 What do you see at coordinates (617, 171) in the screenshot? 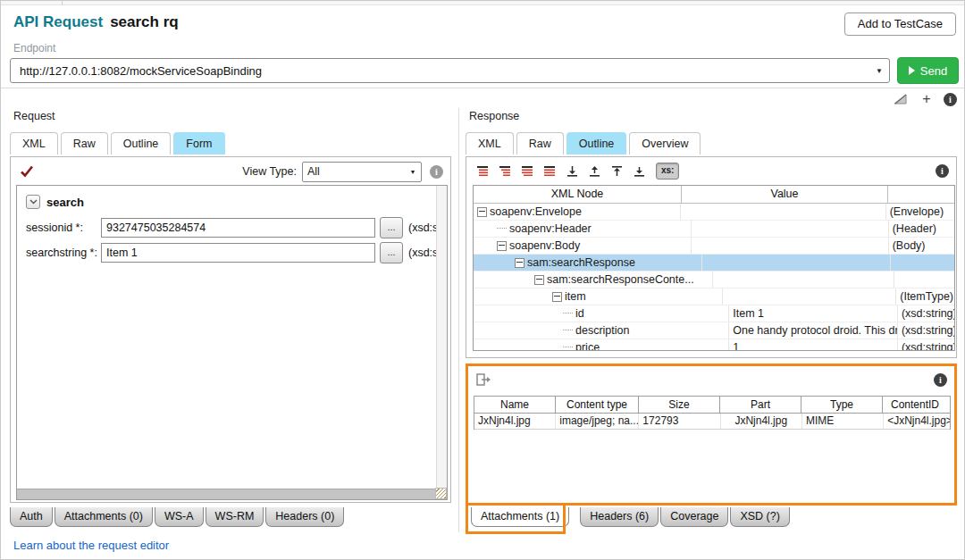
I see `scroll-up-to-line-icon` at bounding box center [617, 171].